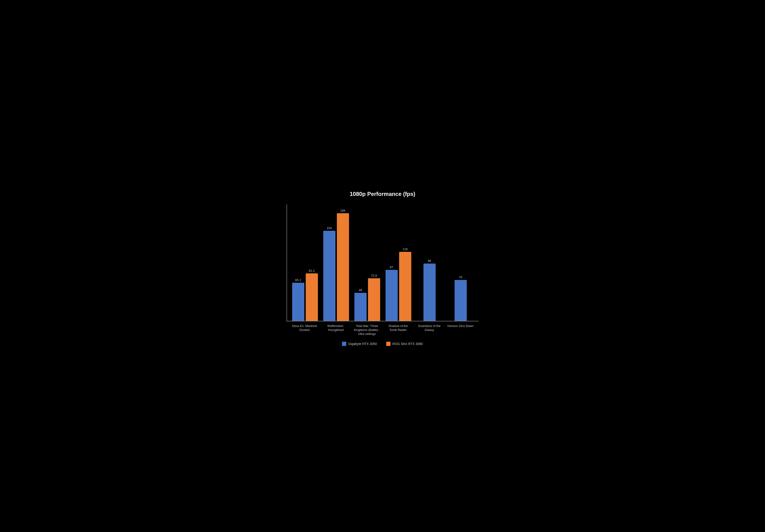 This screenshot has width=765, height=532. What do you see at coordinates (398, 284) in the screenshot?
I see `bar-group-3: 87118` at bounding box center [398, 284].